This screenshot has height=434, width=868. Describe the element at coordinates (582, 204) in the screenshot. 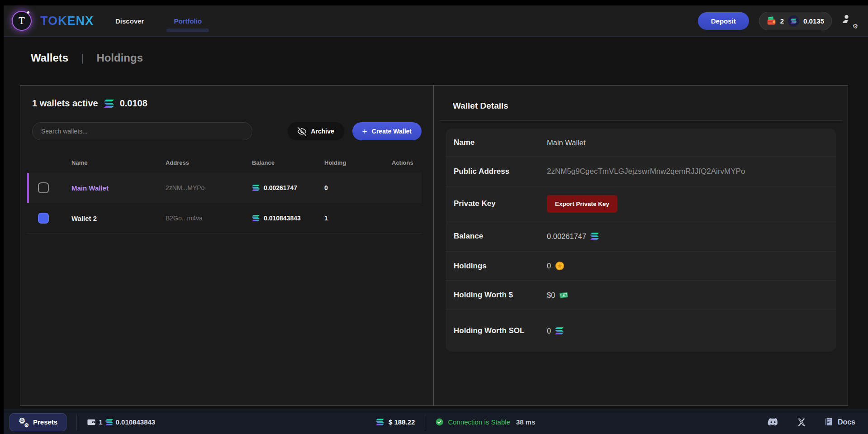

I see `export-private-key-button: Export Private Key` at that location.